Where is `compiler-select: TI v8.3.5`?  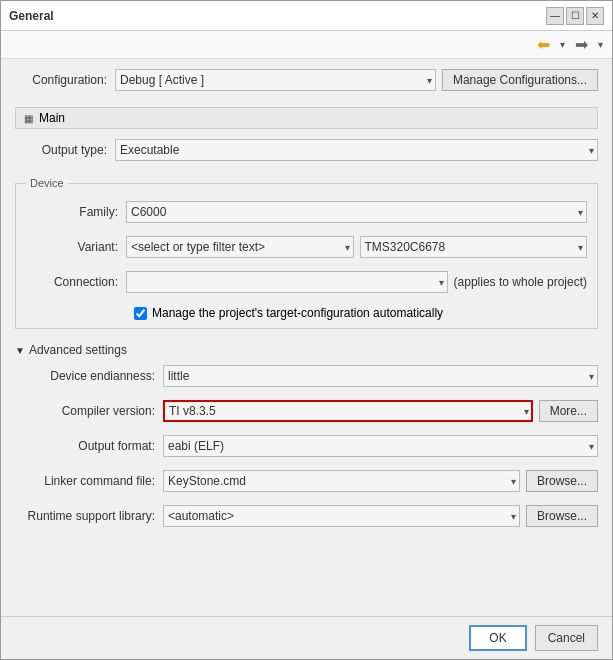
compiler-select: TI v8.3.5 is located at coordinates (348, 411).